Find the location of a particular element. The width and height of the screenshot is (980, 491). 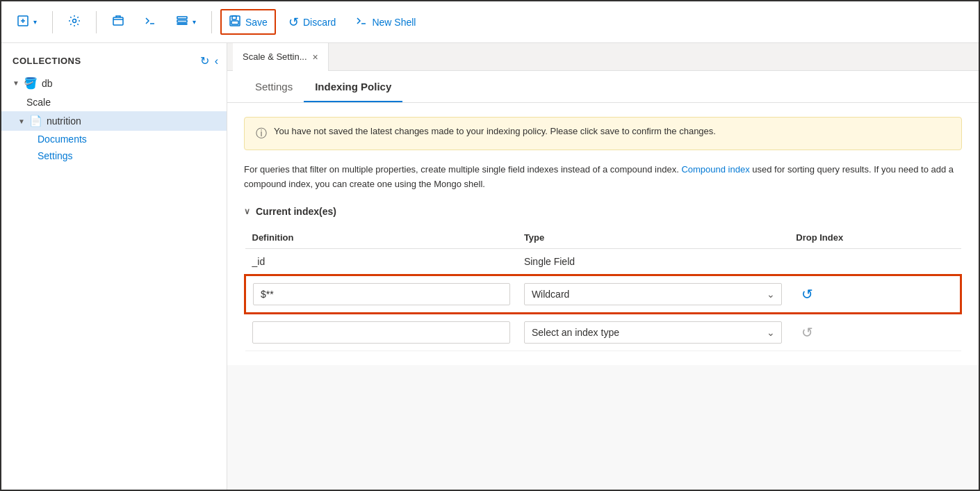

chevron-down-icon-2: ▾ is located at coordinates (195, 22).